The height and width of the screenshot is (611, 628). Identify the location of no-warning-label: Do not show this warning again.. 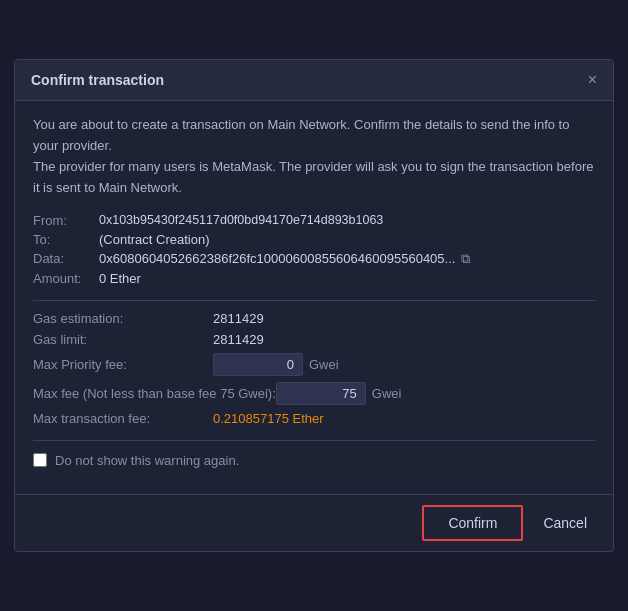
(147, 460).